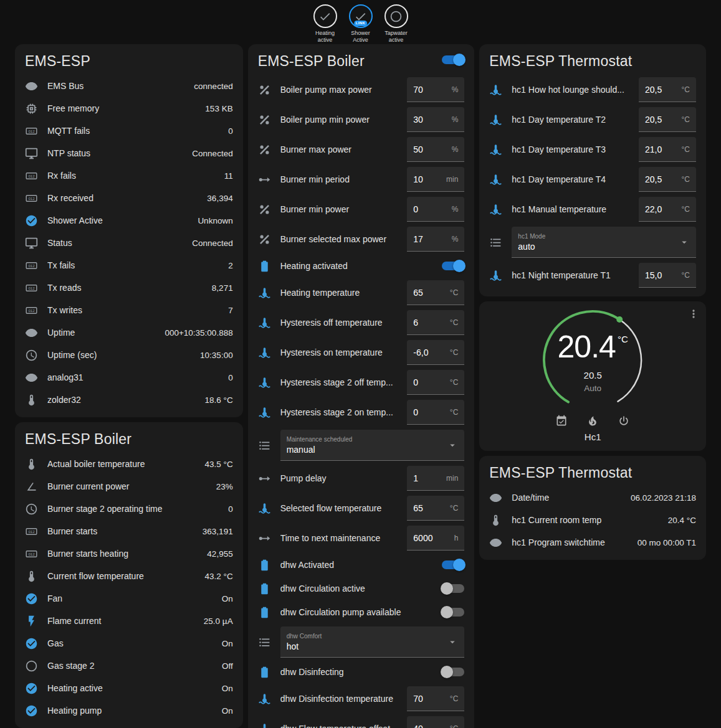 The height and width of the screenshot is (728, 721). I want to click on select-field: Maintenance scheduledmanual, so click(373, 445).